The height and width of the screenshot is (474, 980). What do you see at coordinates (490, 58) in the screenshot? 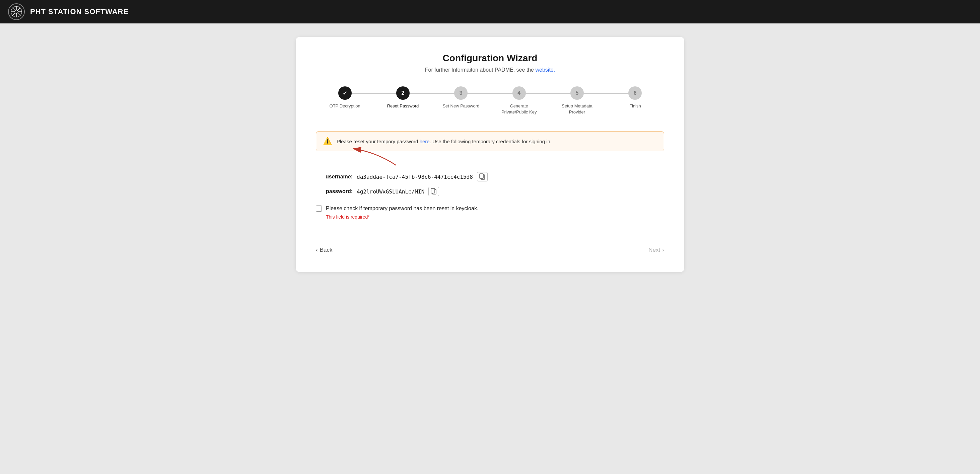
I see `wizard-title: Configuration Wizard` at bounding box center [490, 58].